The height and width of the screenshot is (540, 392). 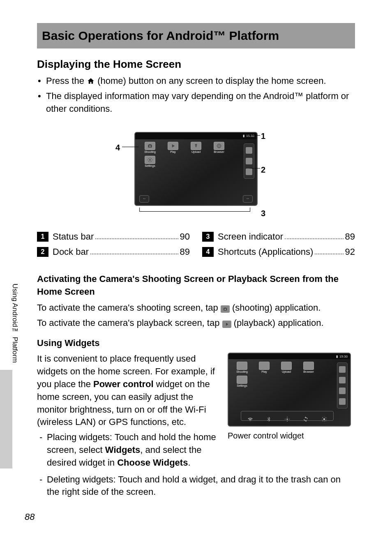 I want to click on para-shooting: To activate the camera's shooting screen…, so click(x=196, y=308).